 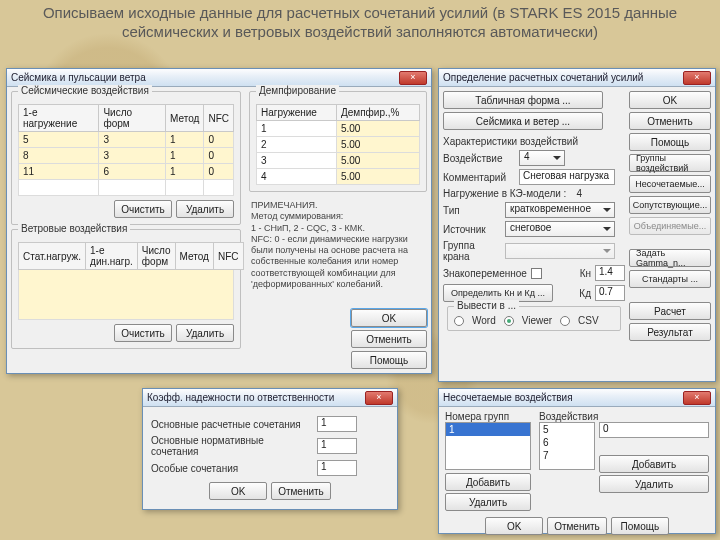 I want to click on table-row: 35.00, so click(x=338, y=161).